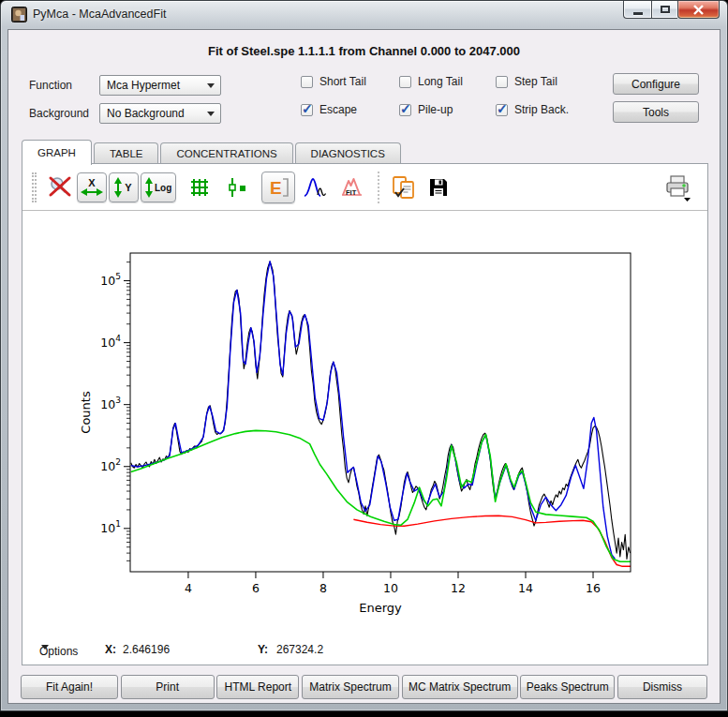  Describe the element at coordinates (51, 85) in the screenshot. I see `function-label: Function` at that location.